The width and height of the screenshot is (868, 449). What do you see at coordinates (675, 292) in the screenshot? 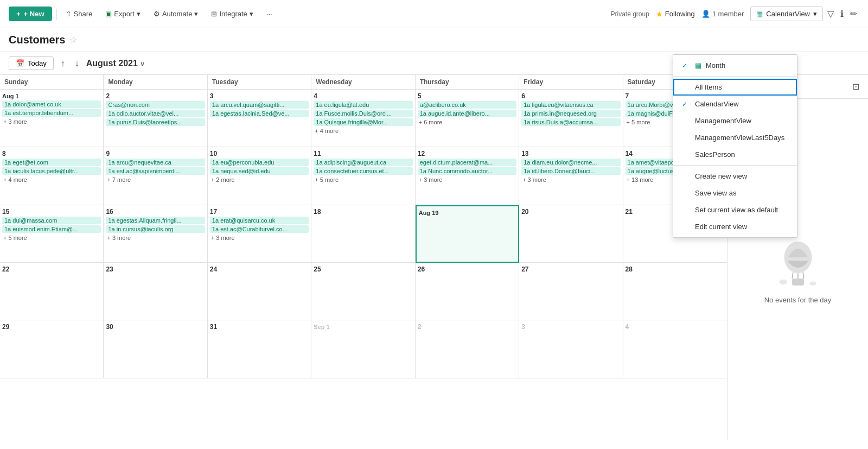
I see `calendar-cell: 28` at bounding box center [675, 292].